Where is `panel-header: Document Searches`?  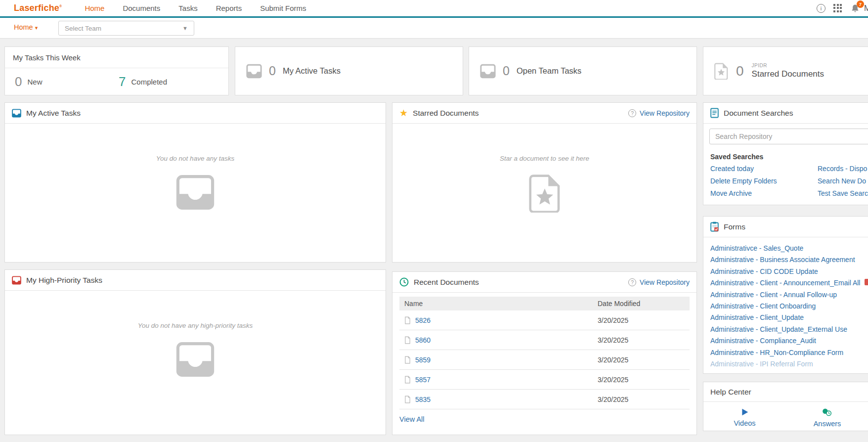
panel-header: Document Searches is located at coordinates (786, 113).